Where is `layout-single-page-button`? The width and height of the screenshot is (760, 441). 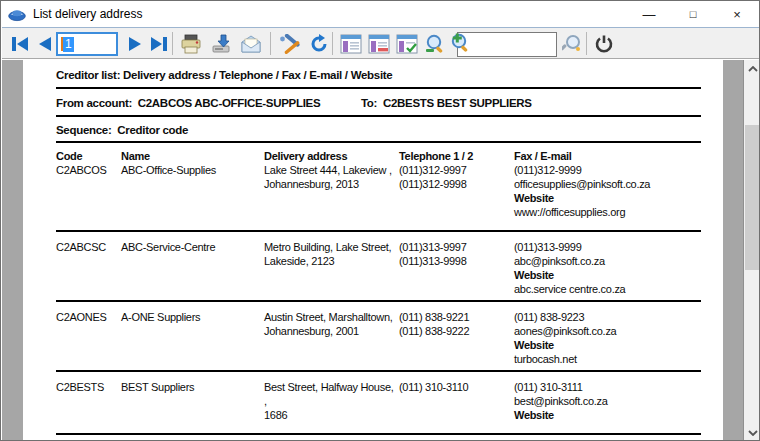 layout-single-page-button is located at coordinates (351, 44).